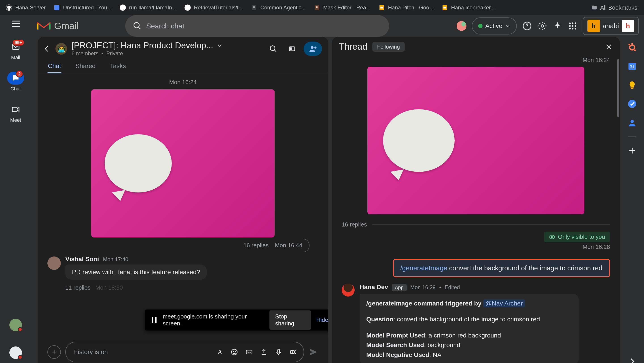 This screenshot has height=363, width=644. I want to click on main-menu-button, so click(16, 24).